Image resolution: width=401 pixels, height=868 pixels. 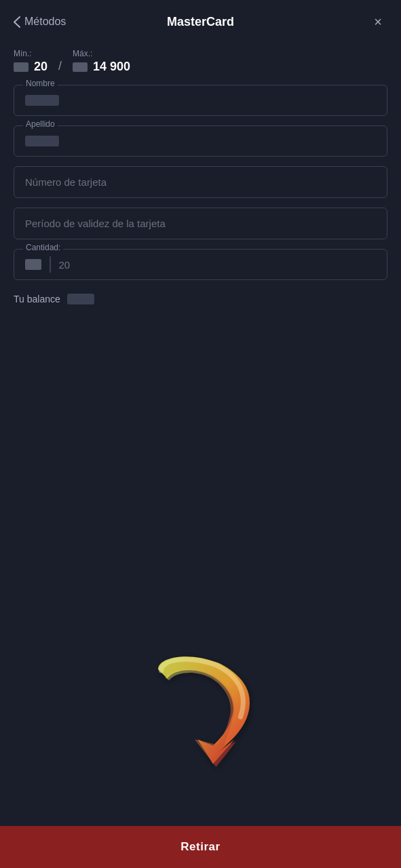 What do you see at coordinates (201, 264) in the screenshot?
I see `cantidad-input-container` at bounding box center [201, 264].